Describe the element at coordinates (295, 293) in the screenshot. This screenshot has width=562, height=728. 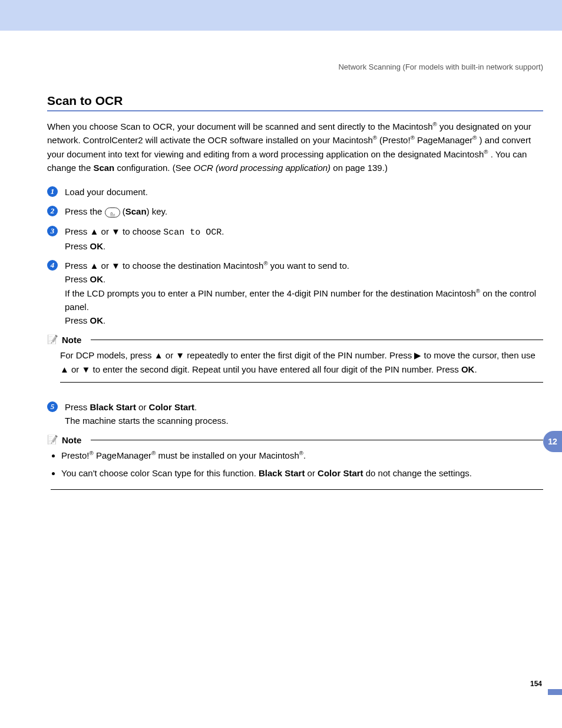
I see `step-4: 4 Press ▲ or ▼ to choose the destination…` at that location.